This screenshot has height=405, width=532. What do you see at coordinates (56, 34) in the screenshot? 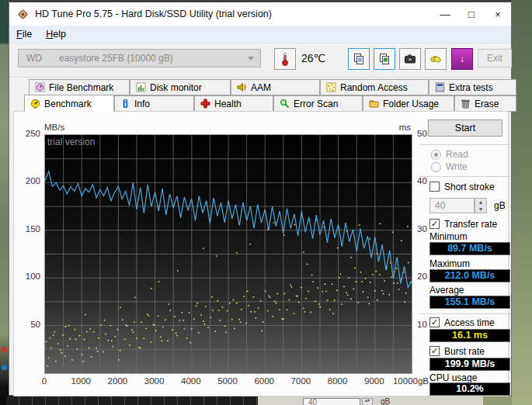
I see `menu-help: Help` at bounding box center [56, 34].